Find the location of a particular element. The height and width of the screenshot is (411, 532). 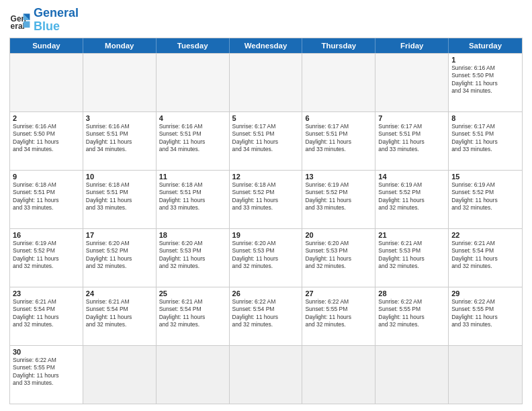

header-day-monday: Monday is located at coordinates (120, 46).